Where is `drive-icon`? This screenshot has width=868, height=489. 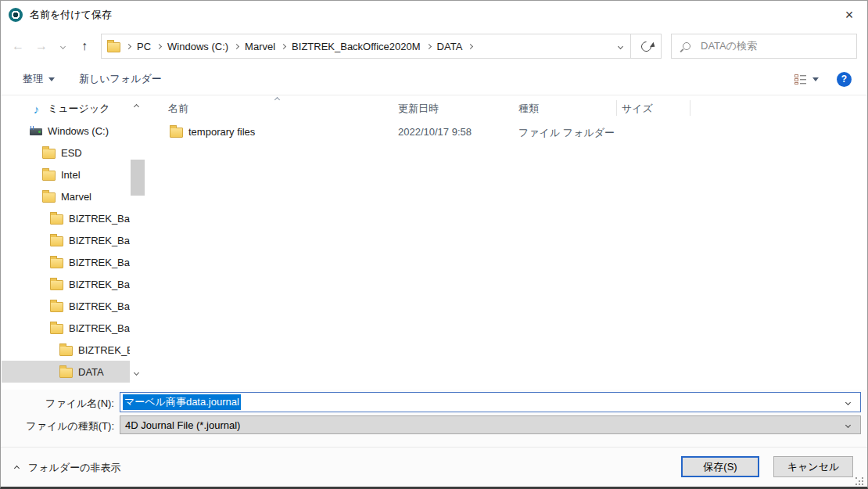
drive-icon is located at coordinates (36, 131).